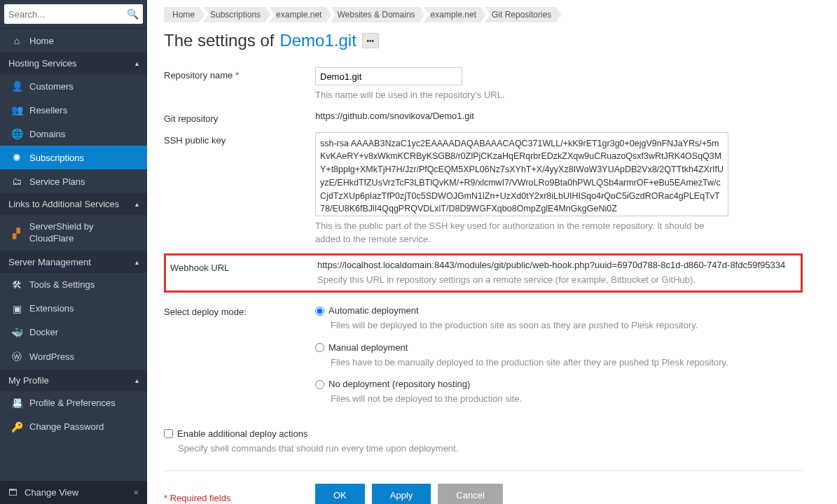 This screenshot has height=504, width=837. Describe the element at coordinates (523, 15) in the screenshot. I see `crumb-git: Git Repositories` at that location.